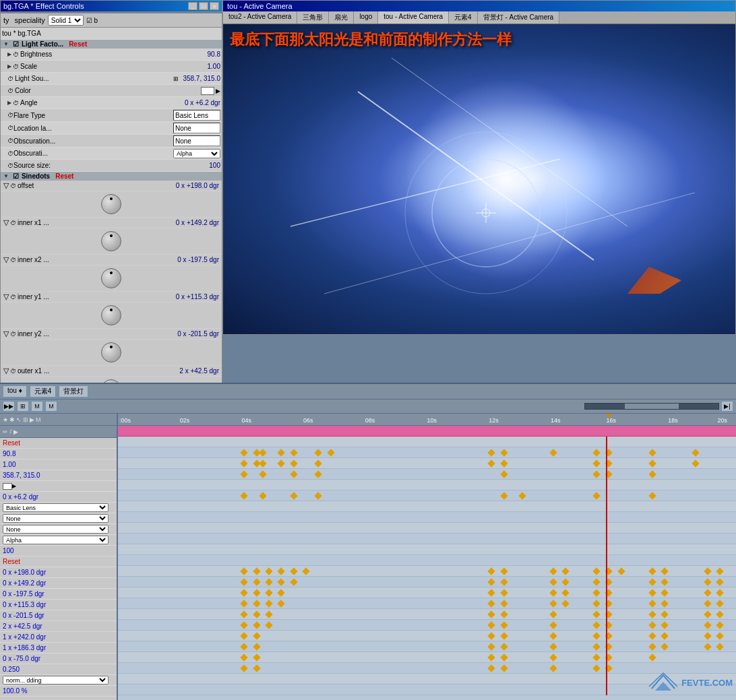 This screenshot has width=736, height=700. Describe the element at coordinates (366, 18) in the screenshot. I see `camera-tab-3: logo` at that location.